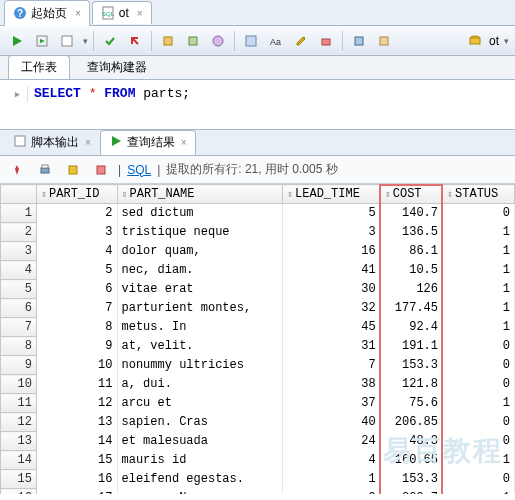 This screenshot has height=500, width=515. What do you see at coordinates (17, 41) in the screenshot?
I see `run-button` at bounding box center [17, 41].